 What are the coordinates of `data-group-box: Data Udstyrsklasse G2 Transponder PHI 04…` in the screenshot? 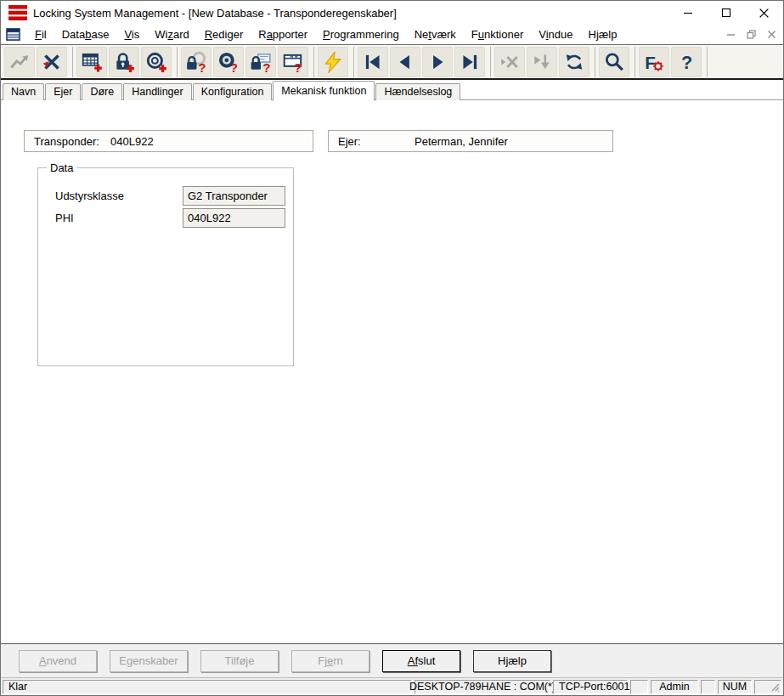 It's located at (166, 267).